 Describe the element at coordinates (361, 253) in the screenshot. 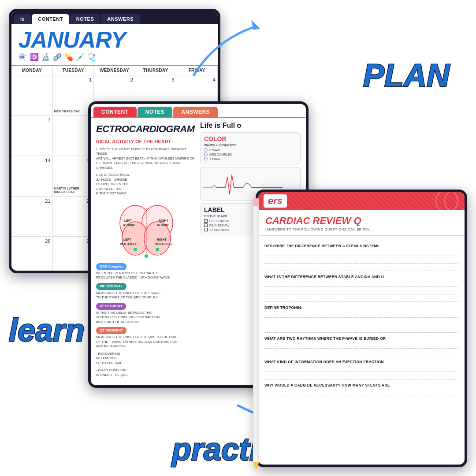

I see `answer-line-1a` at that location.